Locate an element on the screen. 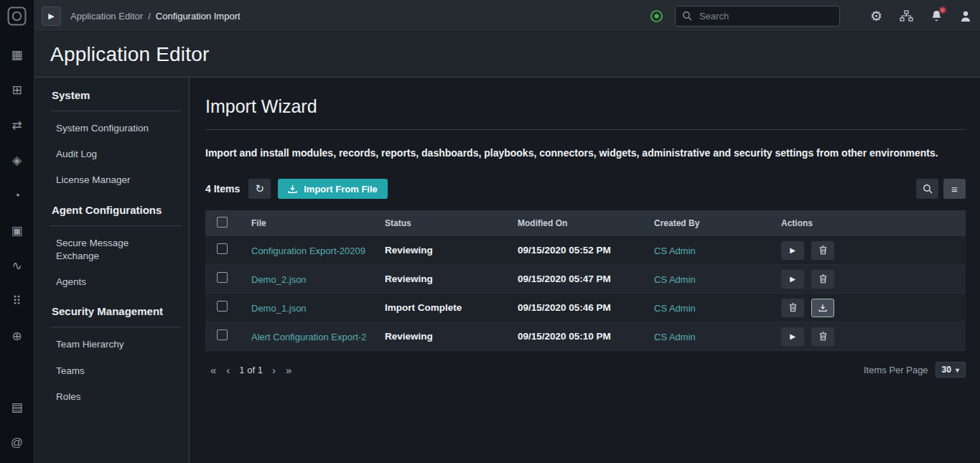  next-page-icon: › is located at coordinates (274, 370).